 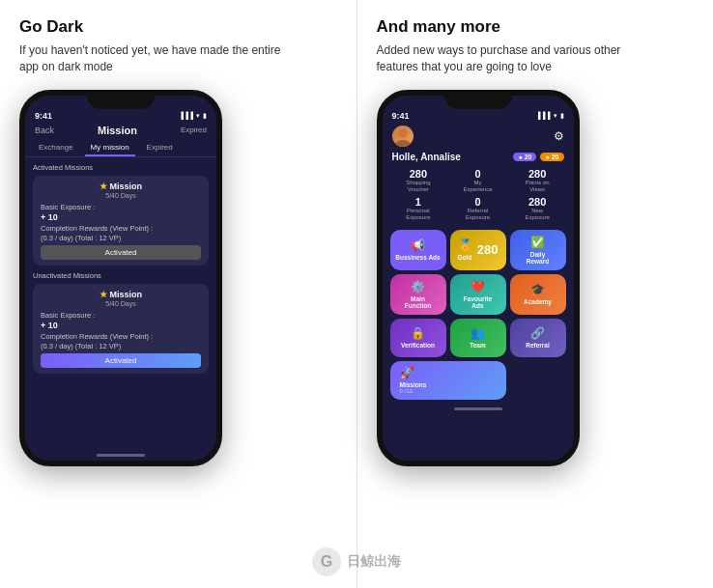 I want to click on right-desc: Added new ways to purchase and various o…, so click(x=512, y=60).